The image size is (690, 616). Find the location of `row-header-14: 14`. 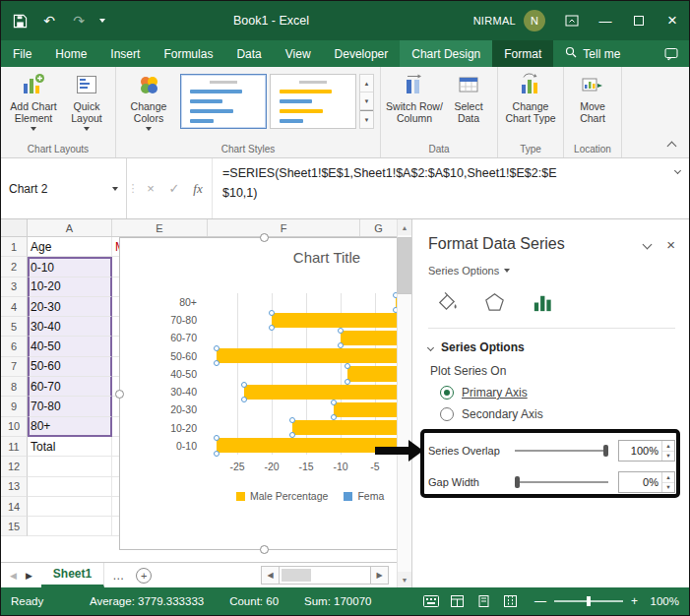

row-header-14: 14 is located at coordinates (14, 507).